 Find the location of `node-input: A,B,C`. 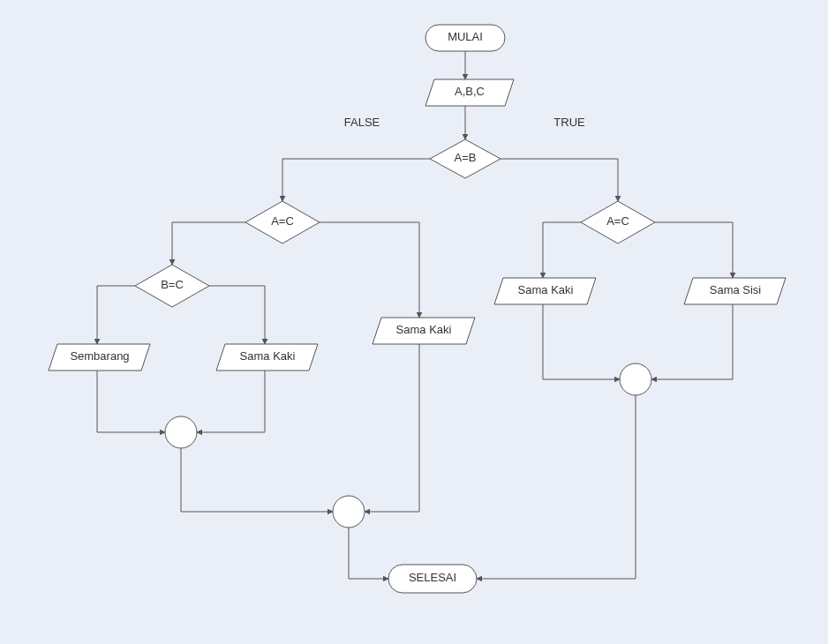

node-input: A,B,C is located at coordinates (470, 93).